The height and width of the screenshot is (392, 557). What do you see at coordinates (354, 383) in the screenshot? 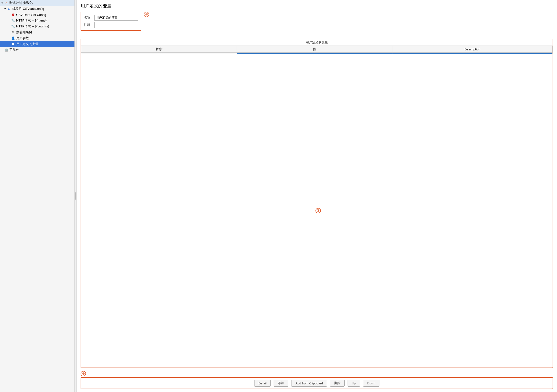
I see `up-button: Up` at bounding box center [354, 383].